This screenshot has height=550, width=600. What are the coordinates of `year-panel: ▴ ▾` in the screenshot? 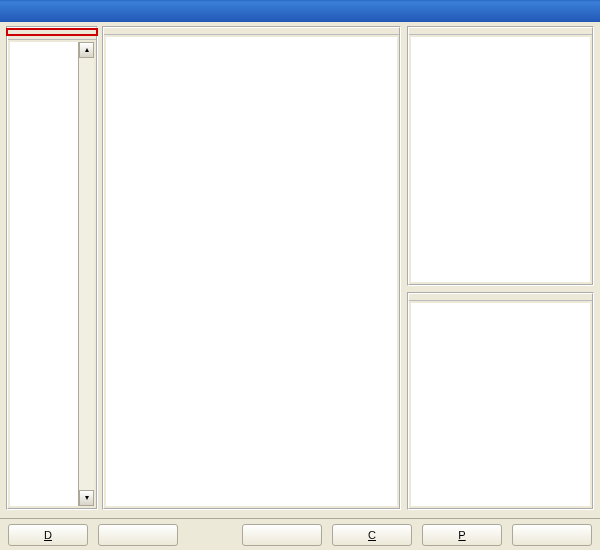 It's located at (52, 268).